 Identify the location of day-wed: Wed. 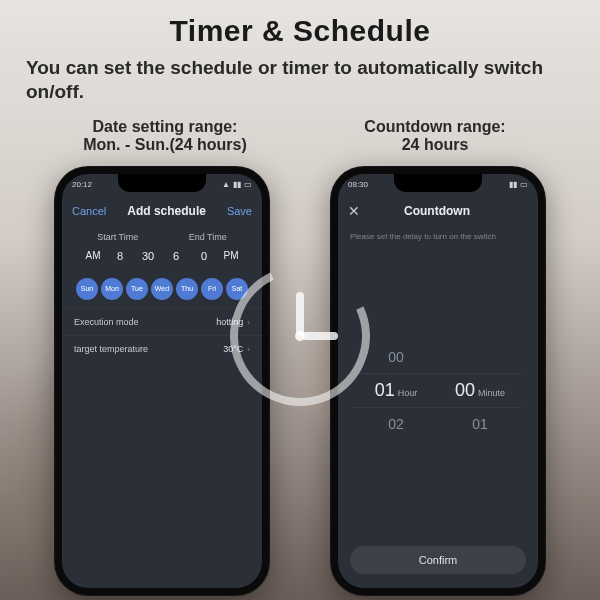
(162, 289).